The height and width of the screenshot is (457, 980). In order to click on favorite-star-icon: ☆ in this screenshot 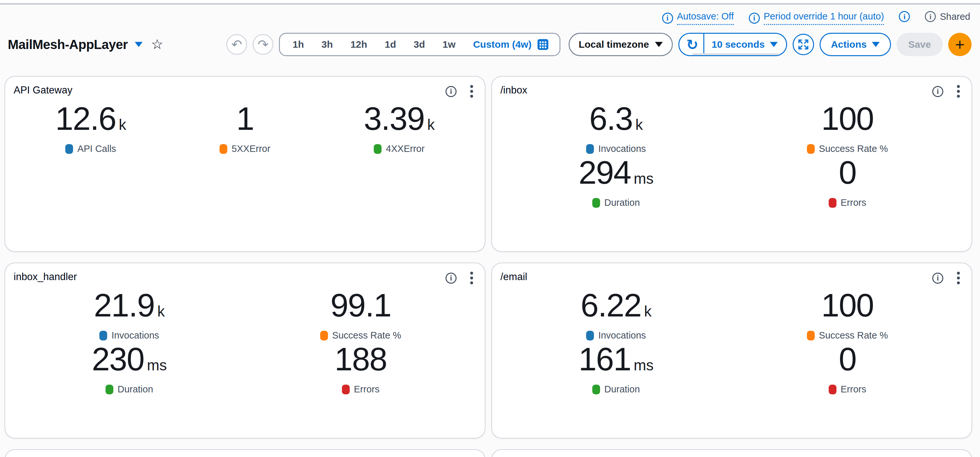, I will do `click(157, 44)`.